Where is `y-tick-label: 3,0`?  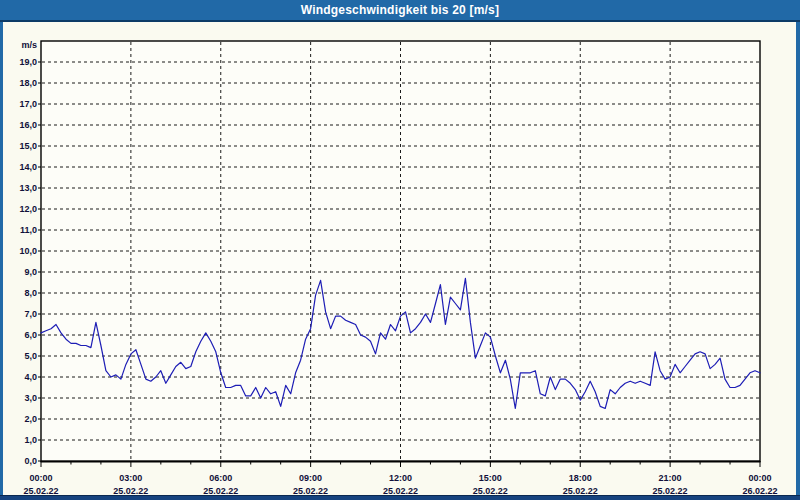 y-tick-label: 3,0 is located at coordinates (30, 398).